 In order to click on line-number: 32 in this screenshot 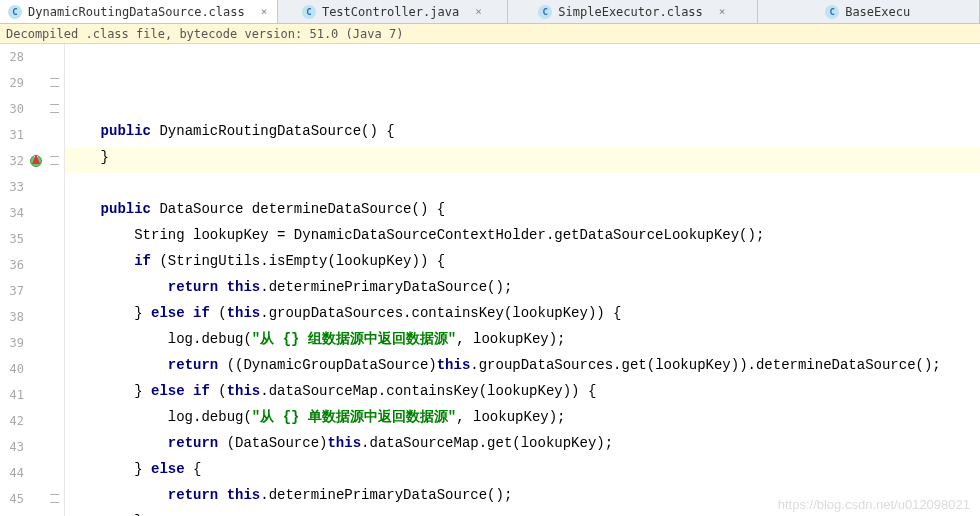, I will do `click(12, 161)`.